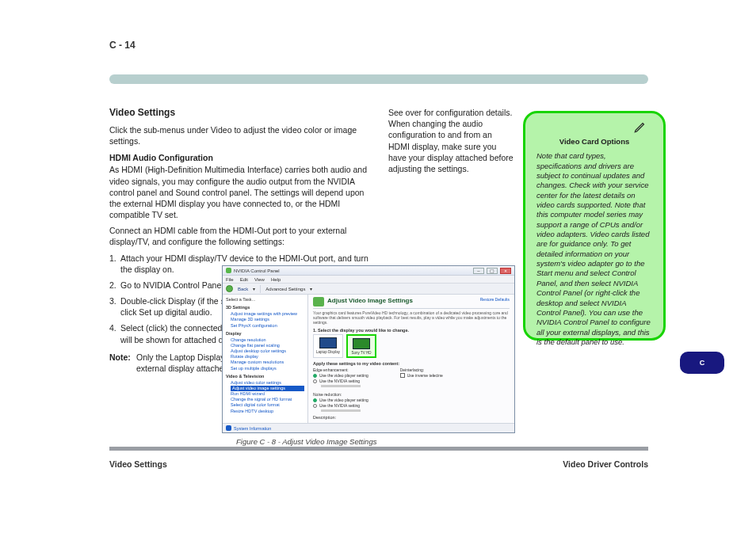  I want to click on step-num: 3., so click(115, 301).